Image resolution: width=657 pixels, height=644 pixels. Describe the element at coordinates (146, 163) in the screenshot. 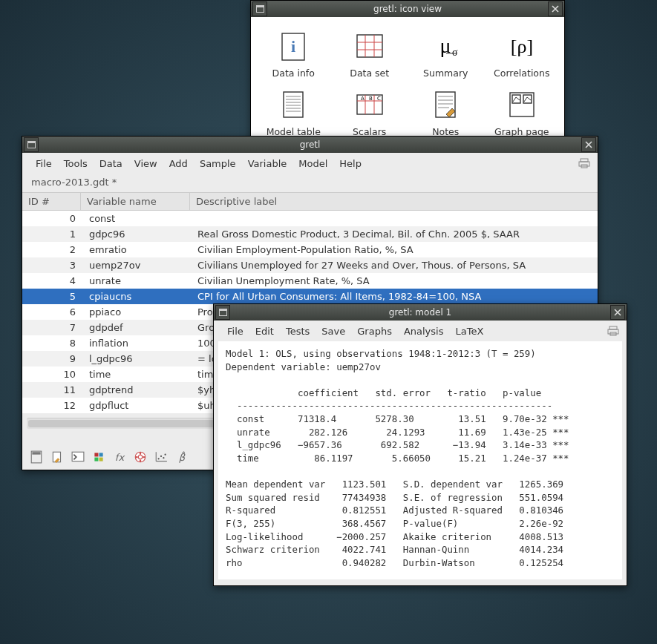

I see `main-menu-view: View` at that location.